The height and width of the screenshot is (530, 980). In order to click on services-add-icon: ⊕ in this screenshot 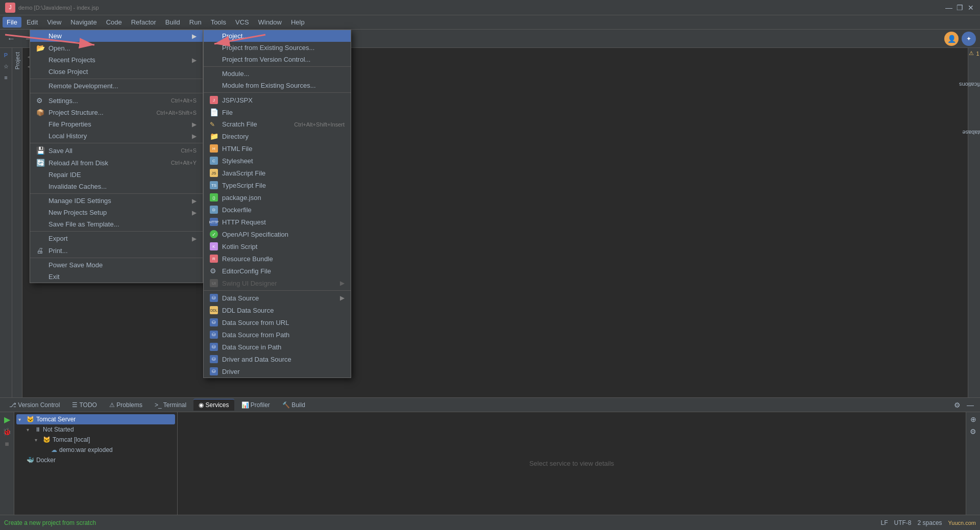, I will do `click(973, 419)`.